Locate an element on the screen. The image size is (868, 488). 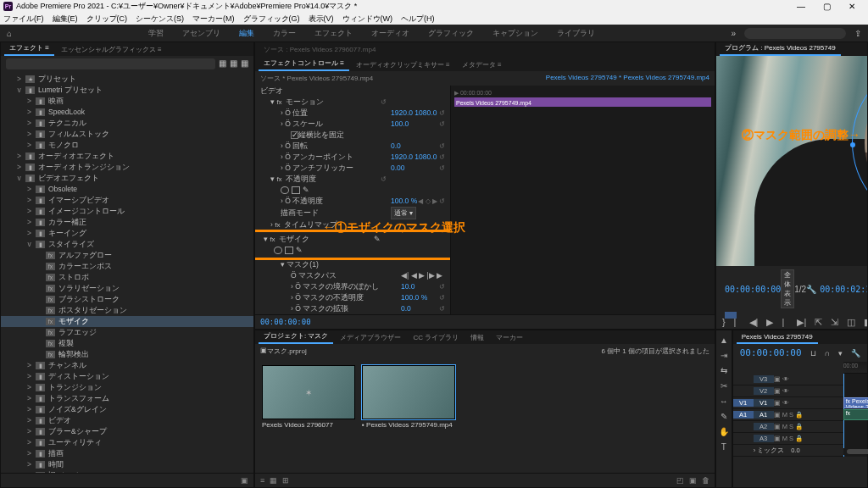
source-panel-tabs: ソース : Pexels Videos 2796077.mp4 is located at coordinates (485, 49).